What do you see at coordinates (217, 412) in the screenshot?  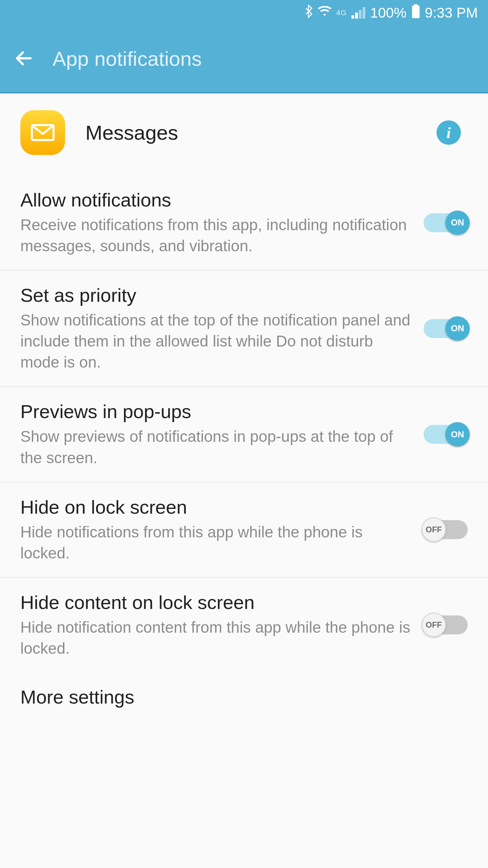 I see `setting-title: Previews in pop-ups` at bounding box center [217, 412].